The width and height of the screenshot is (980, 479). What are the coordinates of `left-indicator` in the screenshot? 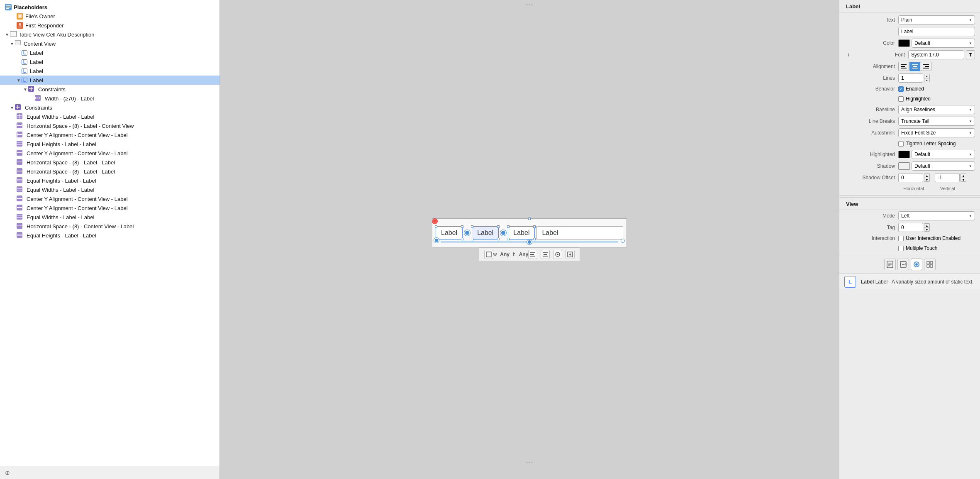 It's located at (436, 240).